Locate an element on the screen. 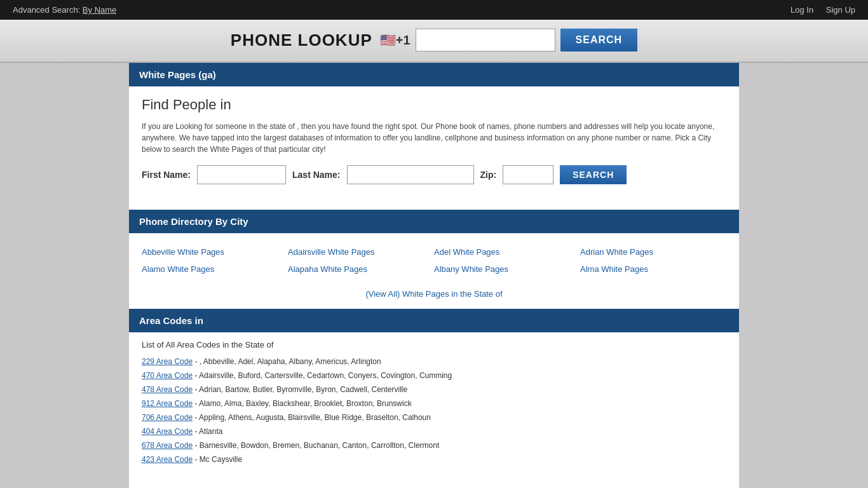 This screenshot has height=488, width=868. city-link: Alapaha White Pages is located at coordinates (361, 269).